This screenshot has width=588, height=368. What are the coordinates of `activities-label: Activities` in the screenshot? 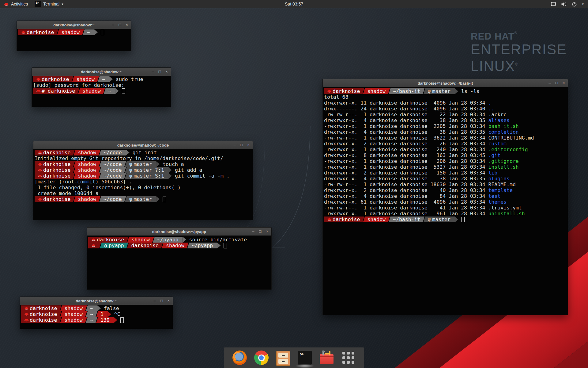 It's located at (20, 4).